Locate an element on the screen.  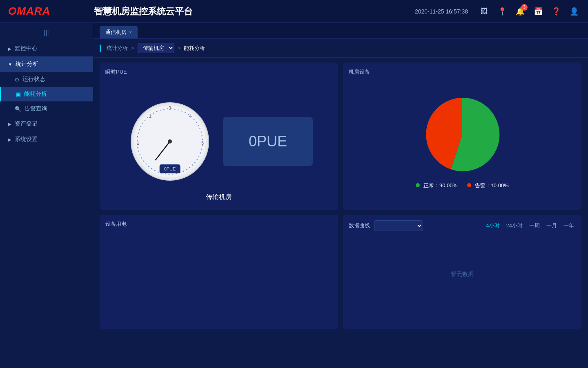
notification-badge: 3 is located at coordinates (524, 7).